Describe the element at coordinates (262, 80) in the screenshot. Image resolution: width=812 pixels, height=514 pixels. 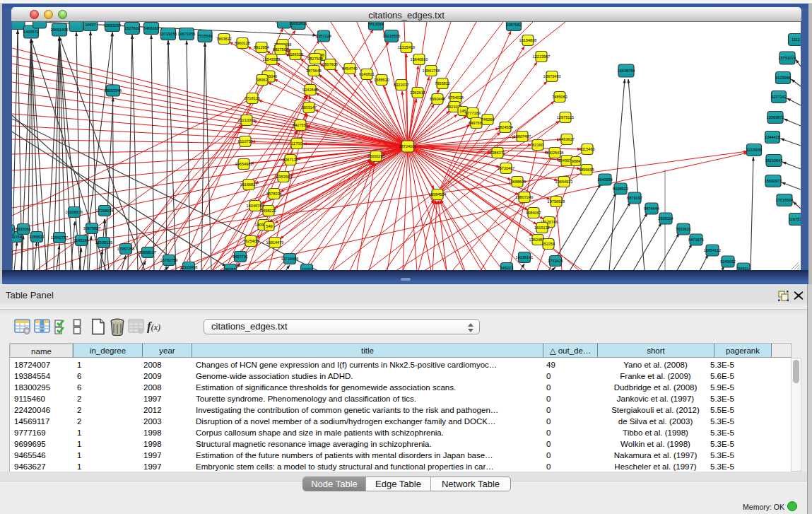
I see `svg-text: 98963` at that location.